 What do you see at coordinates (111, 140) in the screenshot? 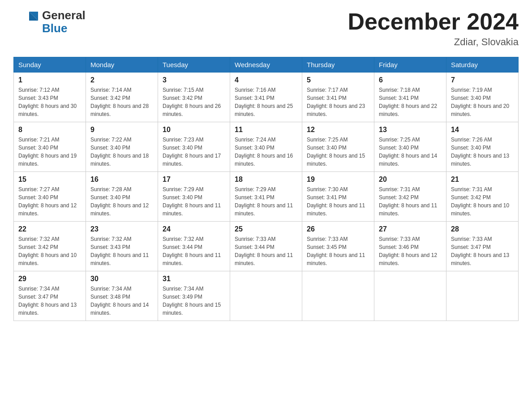
I see `sunrise-label: Sunrise: 7:22 AM` at bounding box center [111, 140].